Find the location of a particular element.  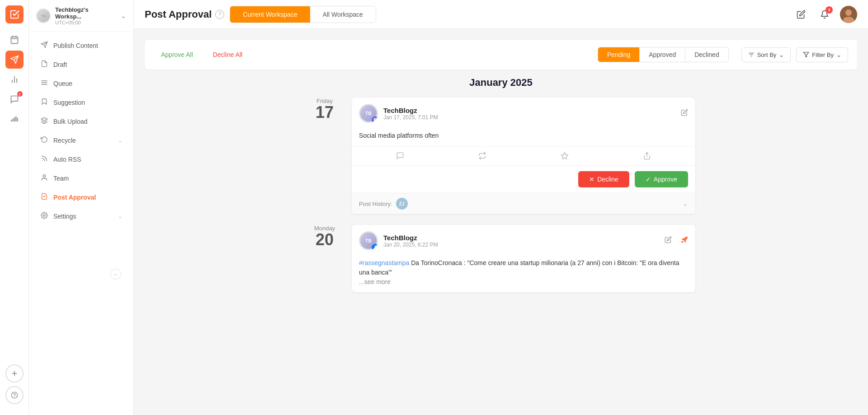

settings-chevron-icon: ⌄ is located at coordinates (120, 216).